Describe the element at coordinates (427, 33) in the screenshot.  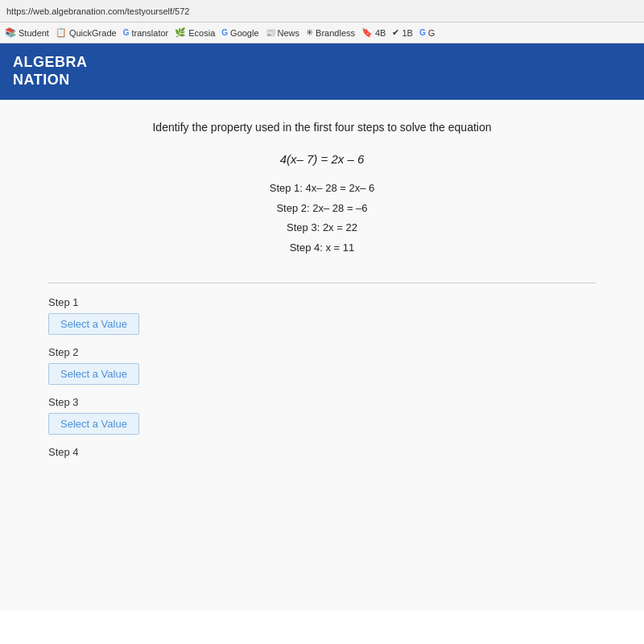
I see `bookmark-g: G G` at that location.